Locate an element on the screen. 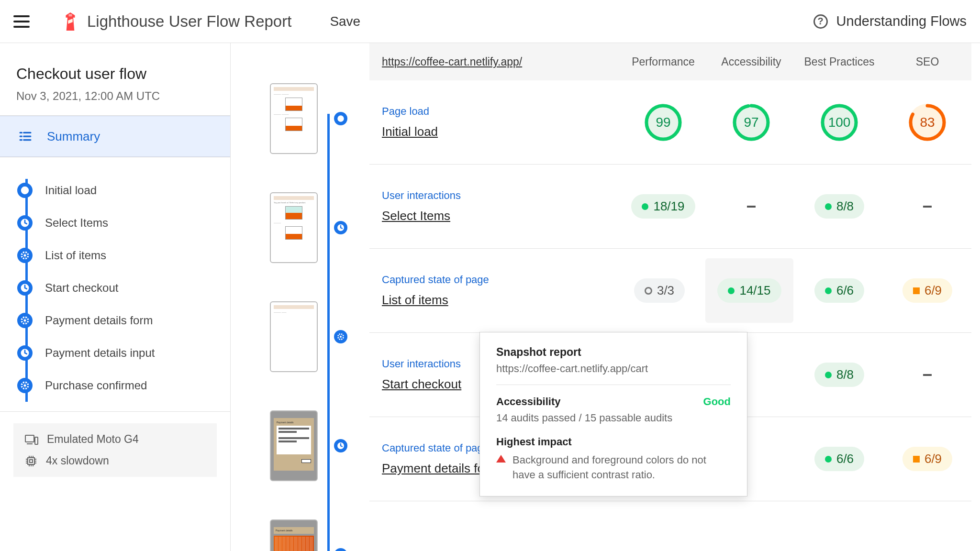  sidebar-step-label: Start checkout is located at coordinates (81, 288).